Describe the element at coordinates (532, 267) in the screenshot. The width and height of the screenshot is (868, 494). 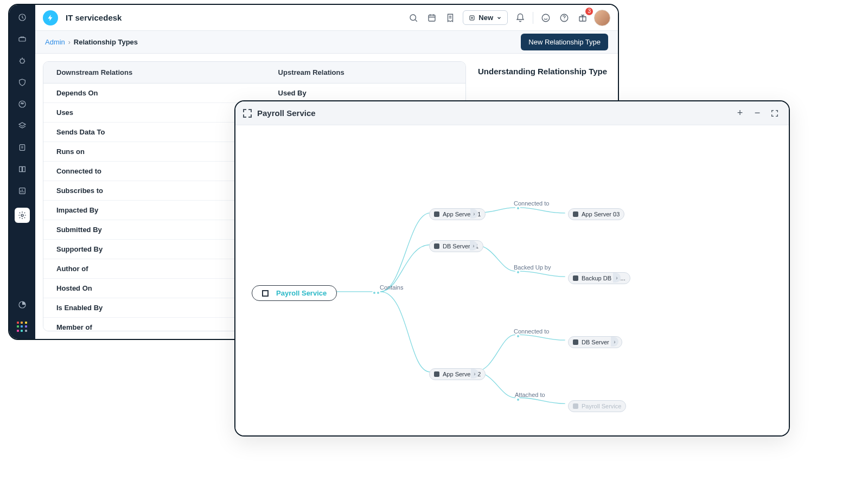
I see `rel-label-backedup: Backed Up by` at that location.